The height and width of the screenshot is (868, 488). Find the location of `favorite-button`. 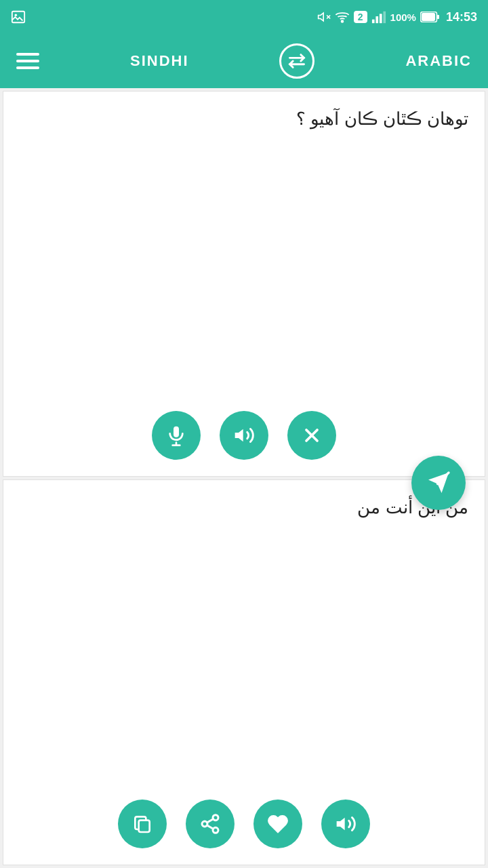

favorite-button is located at coordinates (278, 824).